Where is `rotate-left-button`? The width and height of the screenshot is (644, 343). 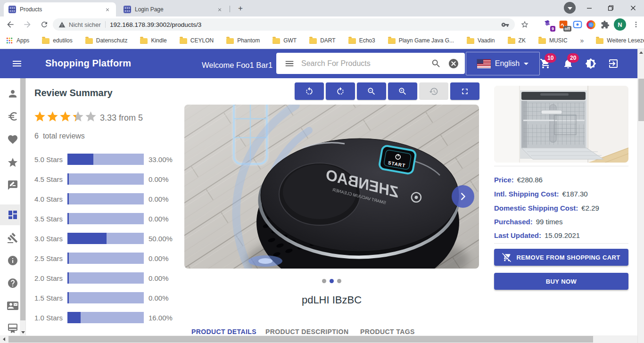 rotate-left-button is located at coordinates (309, 91).